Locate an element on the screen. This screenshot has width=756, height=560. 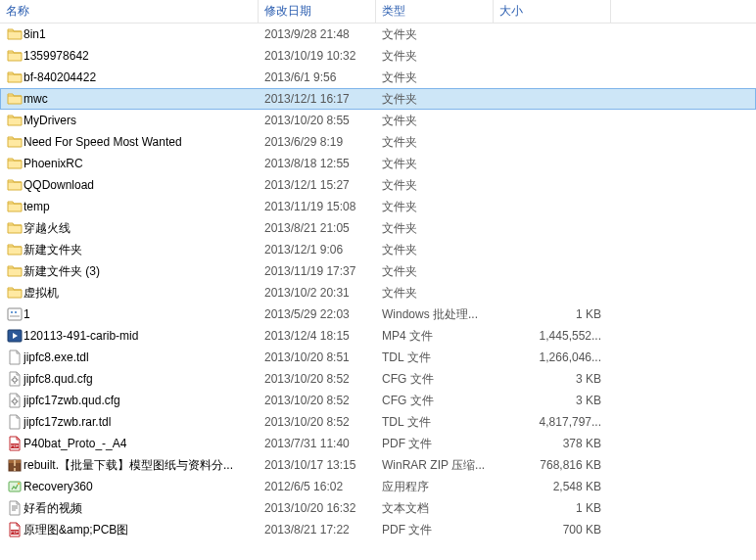
exe-icon is located at coordinates (15, 487).